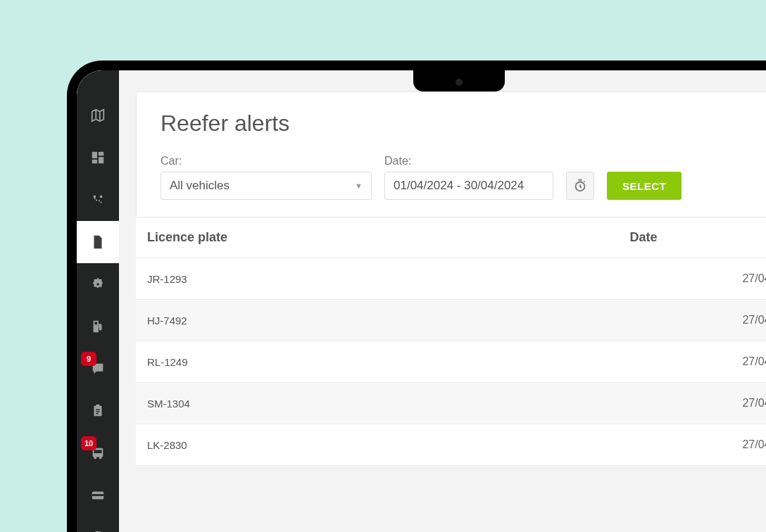  I want to click on sidebar-item-clipboard, so click(98, 411).